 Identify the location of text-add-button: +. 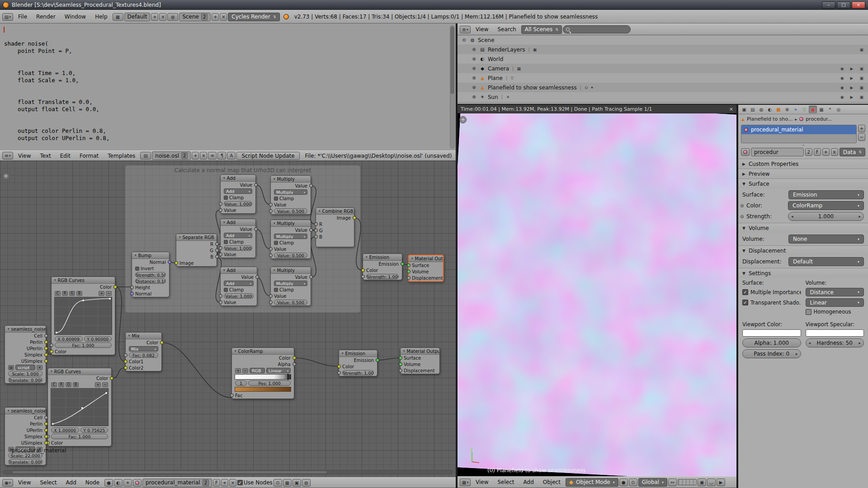
(195, 155).